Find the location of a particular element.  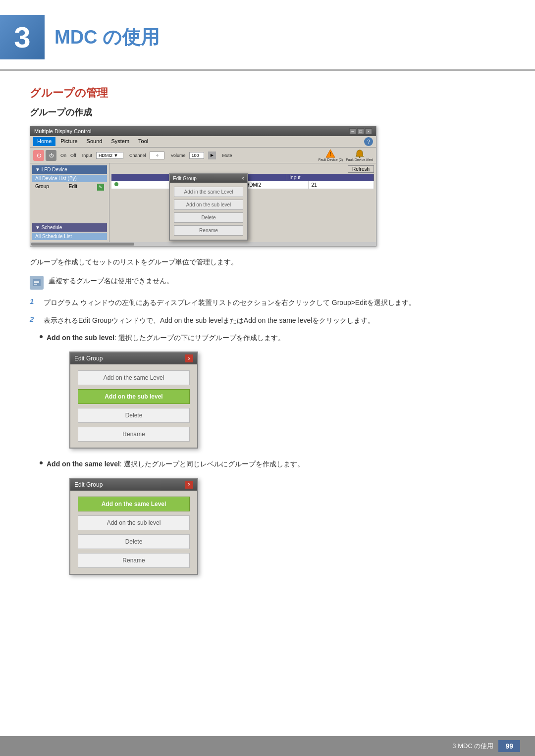

delete-btn-1: Delete is located at coordinates (134, 415).